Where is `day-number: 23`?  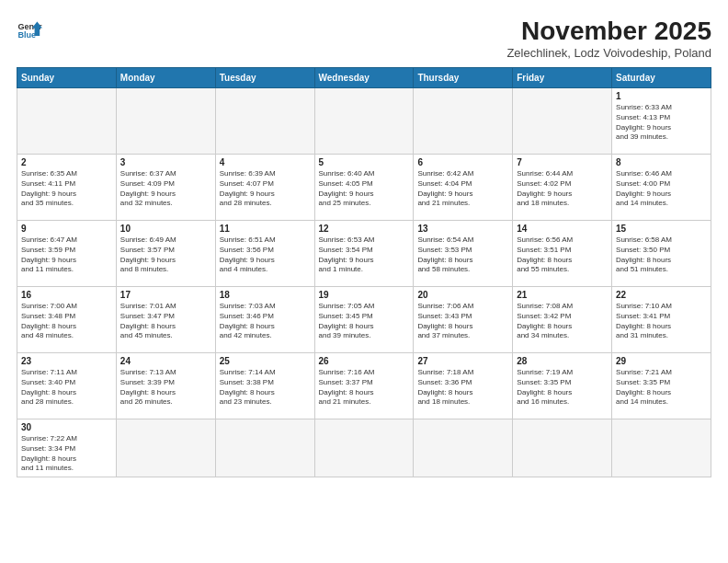 day-number: 23 is located at coordinates (66, 361).